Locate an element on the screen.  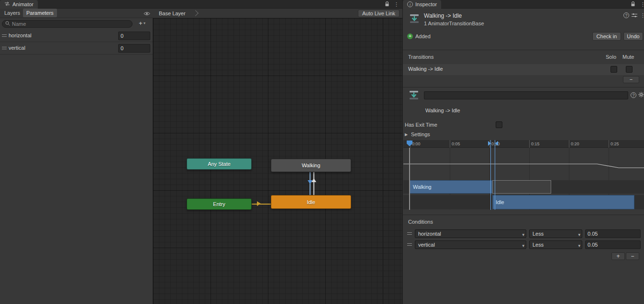
timeline-bar-label: Walking is located at coordinates (422, 187).